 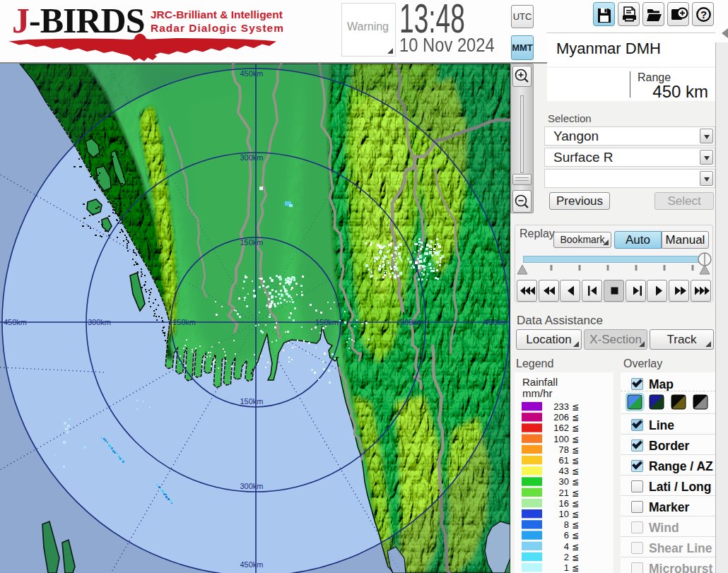 I want to click on svg-text: Radar Dialogic System, so click(x=218, y=28).